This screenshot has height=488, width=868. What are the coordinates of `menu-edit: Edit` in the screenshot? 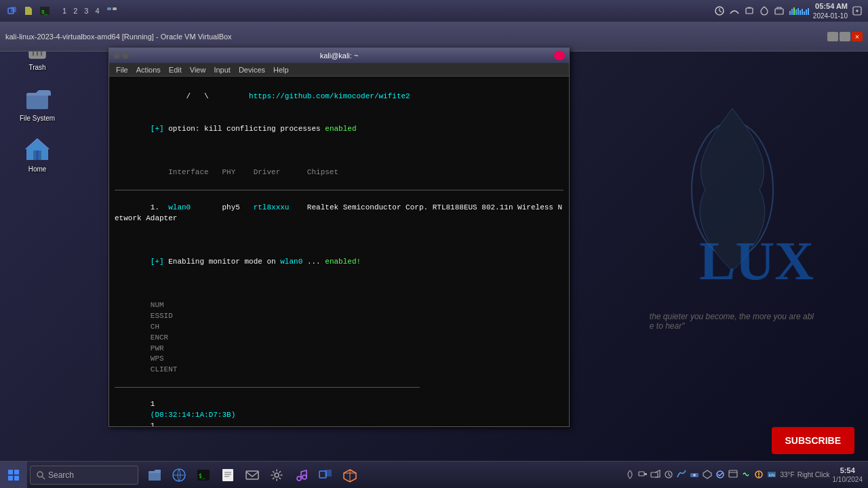 It's located at (175, 70).